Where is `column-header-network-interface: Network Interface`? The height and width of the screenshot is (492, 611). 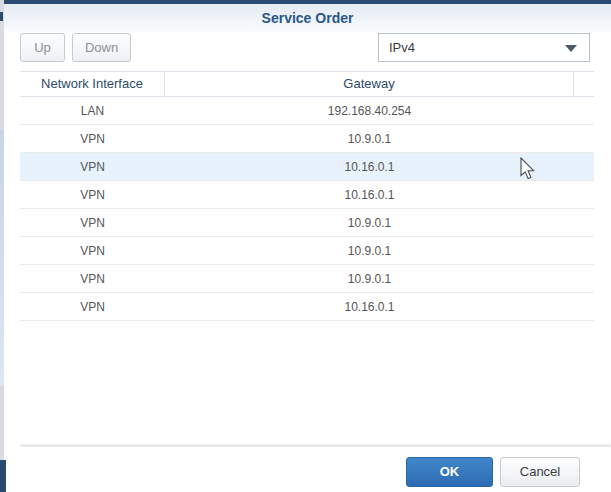
column-header-network-interface: Network Interface is located at coordinates (92, 84).